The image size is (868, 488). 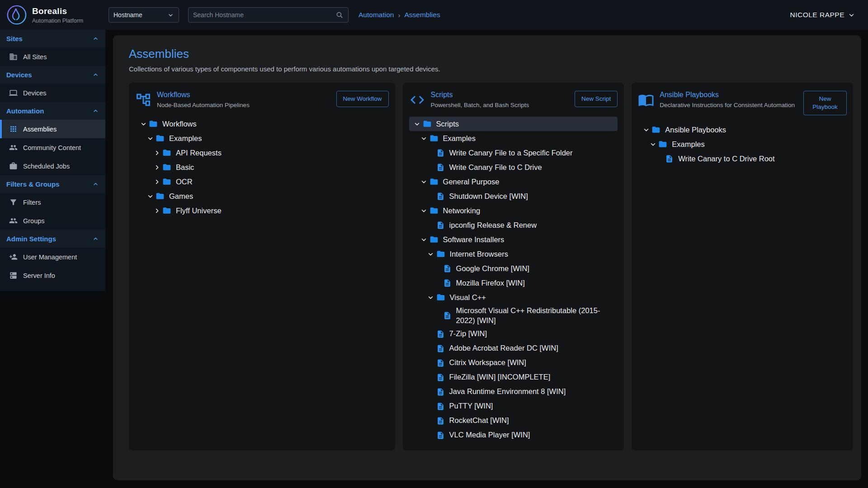 What do you see at coordinates (514, 348) in the screenshot?
I see `tree-file-adobe-acrobat-reader-dc-win: Adobe Acrobat Reader DC [WIN]` at bounding box center [514, 348].